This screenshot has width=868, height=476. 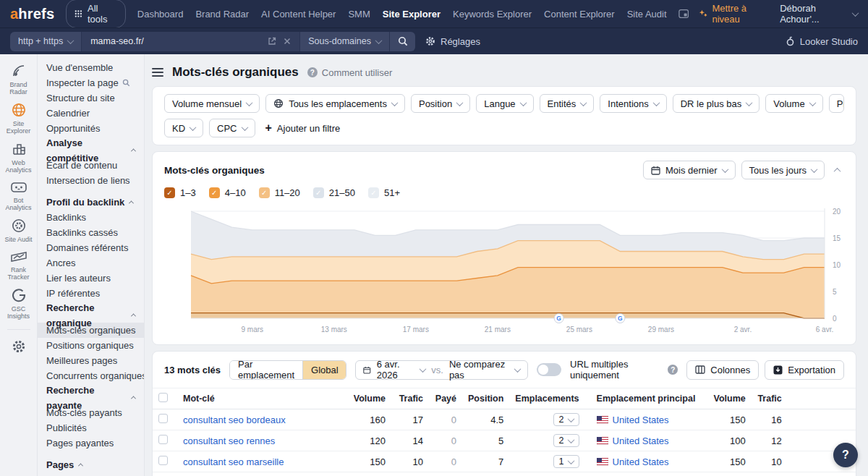 I want to click on rail-web-analytics: Web Analytics, so click(x=19, y=158).